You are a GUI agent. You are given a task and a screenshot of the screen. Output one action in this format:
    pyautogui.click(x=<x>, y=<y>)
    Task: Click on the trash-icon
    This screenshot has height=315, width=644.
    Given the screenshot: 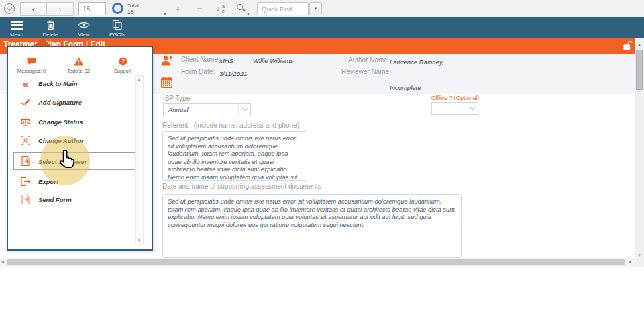 What is the action you would take?
    pyautogui.click(x=50, y=25)
    